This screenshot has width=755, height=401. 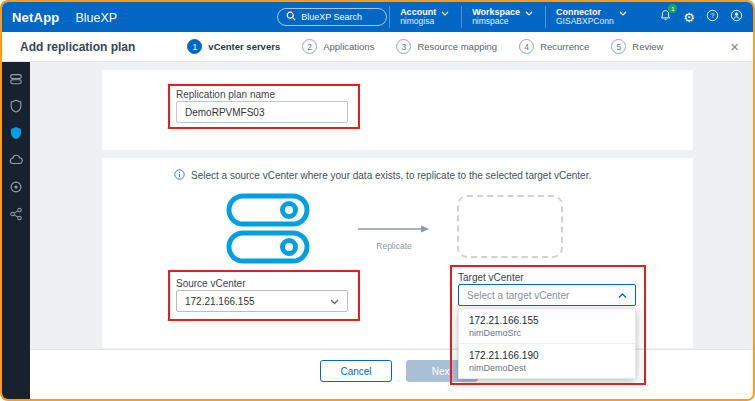 What do you see at coordinates (418, 22) in the screenshot?
I see `account-value: nimogisa` at bounding box center [418, 22].